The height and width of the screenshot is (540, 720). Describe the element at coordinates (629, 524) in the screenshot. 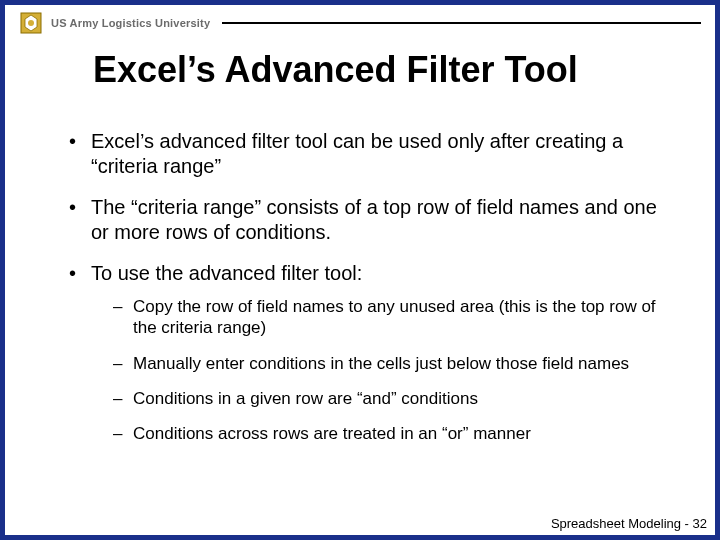

I see `slide-footer: Spreadsheet Modeling - 32` at that location.